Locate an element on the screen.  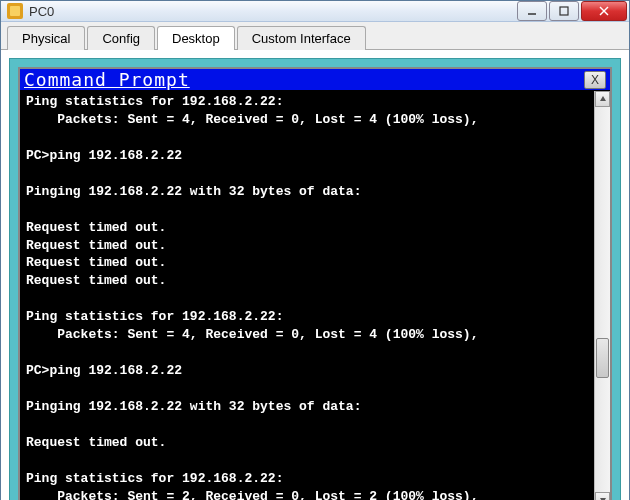
window-controls is located at coordinates (571, 11).